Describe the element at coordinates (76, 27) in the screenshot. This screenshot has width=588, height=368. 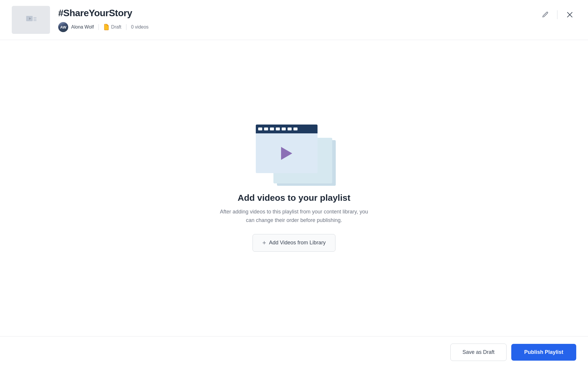
I see `author-info: AW Alona Wolf` at that location.